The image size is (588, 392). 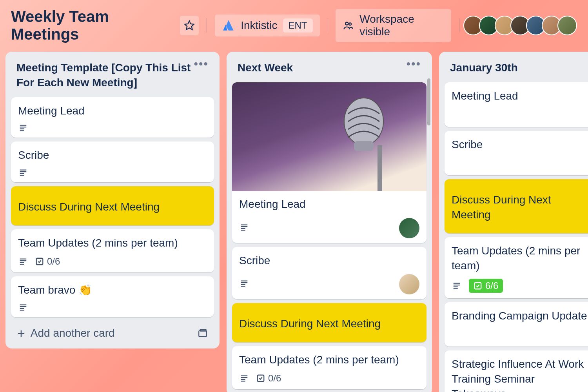 What do you see at coordinates (520, 374) in the screenshot?
I see `card-title: Strategic Influence At Work Training Sem…` at bounding box center [520, 374].